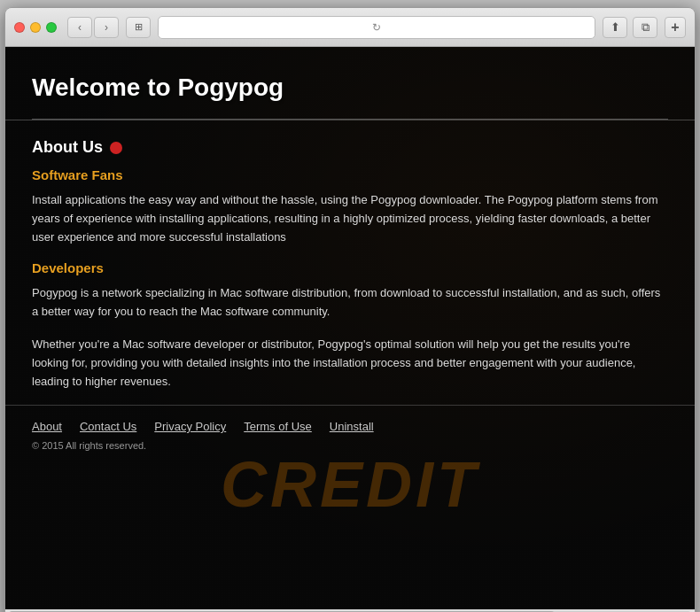 Image resolution: width=700 pixels, height=612 pixels. What do you see at coordinates (47, 427) in the screenshot?
I see `footer-link-about: About` at bounding box center [47, 427].